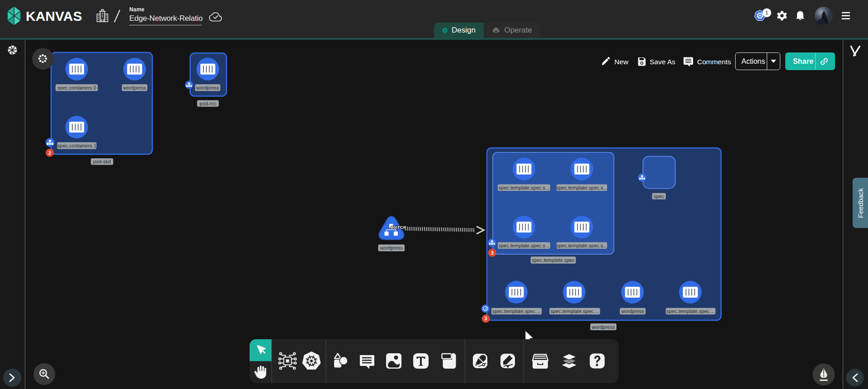 The image size is (868, 389). Describe the element at coordinates (77, 146) in the screenshot. I see `svg-text: spec.containers.1` at that location.